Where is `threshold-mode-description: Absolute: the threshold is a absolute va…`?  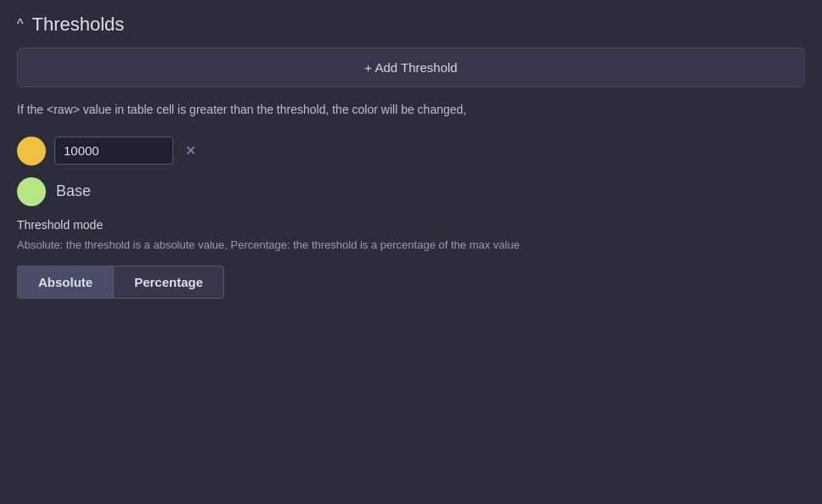
threshold-mode-description: Absolute: the threshold is a absolute va… is located at coordinates (411, 245).